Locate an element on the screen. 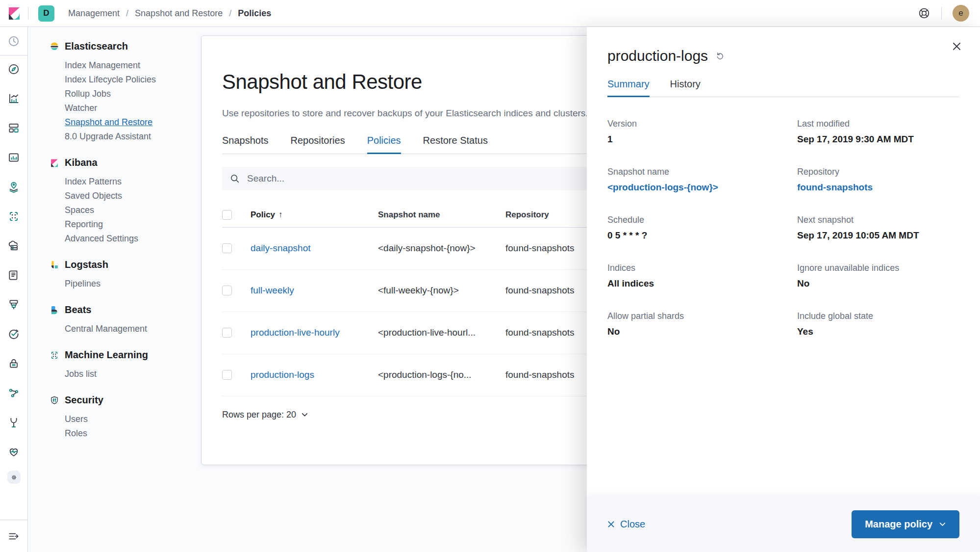 The height and width of the screenshot is (552, 980). dashboard-icon is located at coordinates (14, 128).